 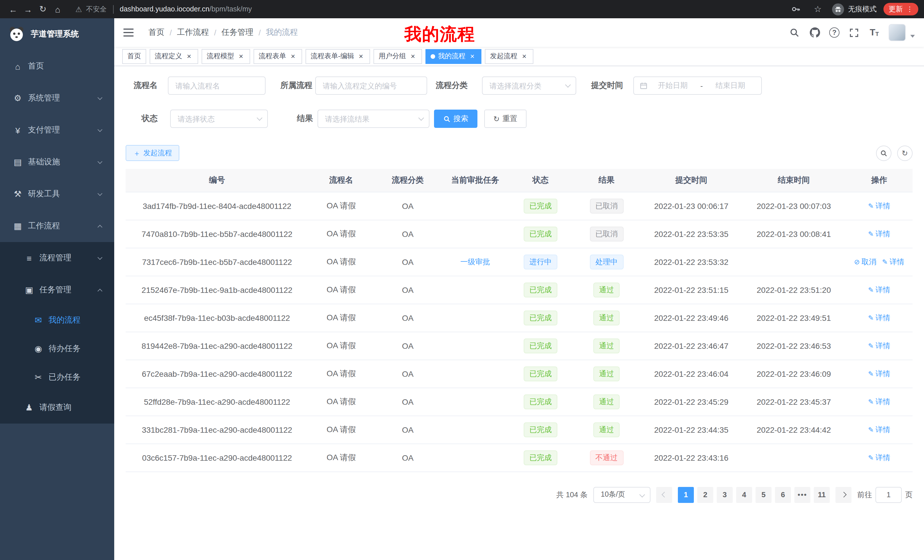 What do you see at coordinates (622, 495) in the screenshot?
I see `page-size-select` at bounding box center [622, 495].